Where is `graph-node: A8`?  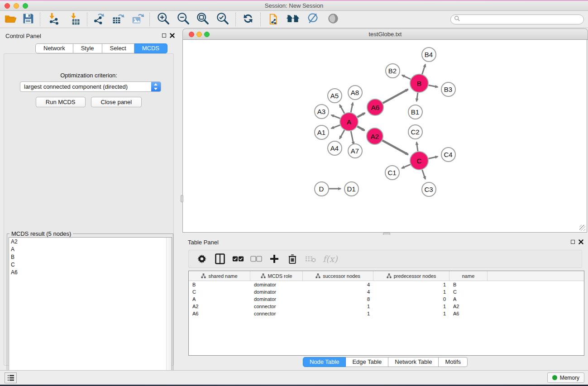
graph-node: A8 is located at coordinates (355, 92).